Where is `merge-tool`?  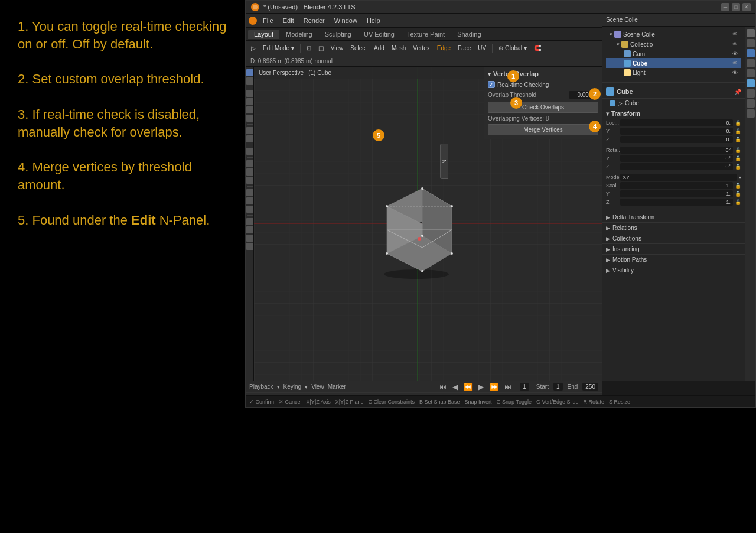
merge-tool is located at coordinates (250, 222).